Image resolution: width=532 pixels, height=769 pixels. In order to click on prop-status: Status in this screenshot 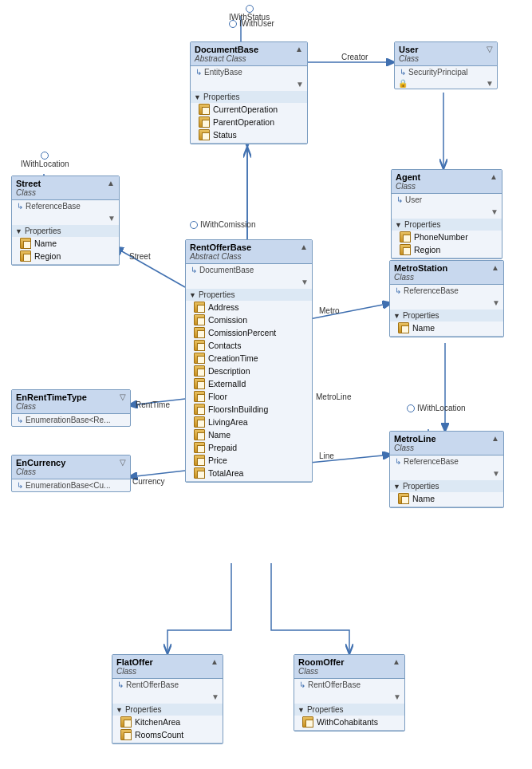, I will do `click(249, 135)`.